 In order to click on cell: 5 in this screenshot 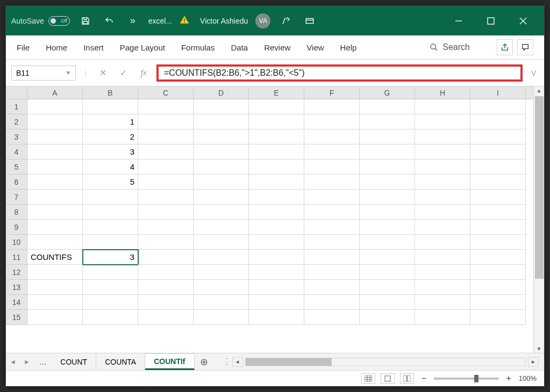, I will do `click(111, 182)`.